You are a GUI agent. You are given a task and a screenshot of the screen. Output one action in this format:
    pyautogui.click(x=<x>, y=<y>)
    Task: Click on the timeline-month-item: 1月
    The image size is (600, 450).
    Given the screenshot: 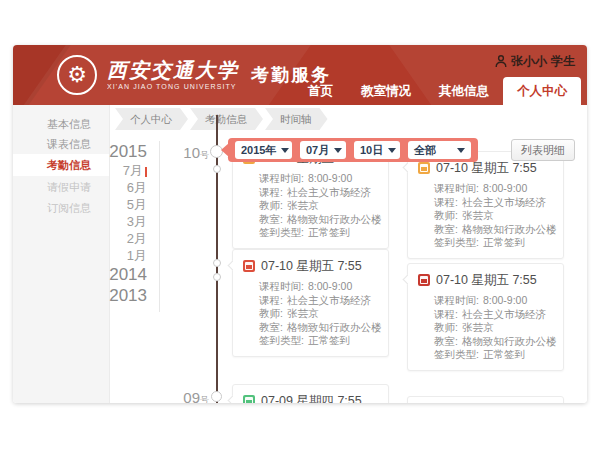 What is the action you would take?
    pyautogui.click(x=124, y=256)
    